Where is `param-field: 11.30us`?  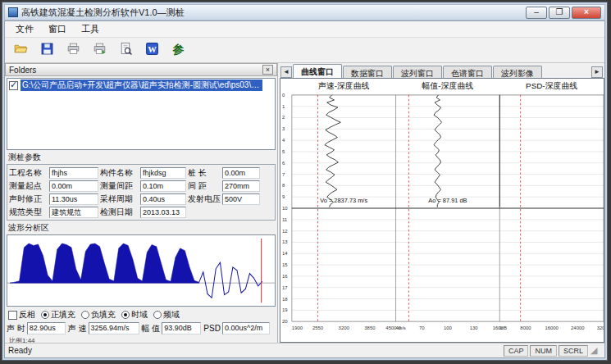 param-field: 11.30us is located at coordinates (74, 199).